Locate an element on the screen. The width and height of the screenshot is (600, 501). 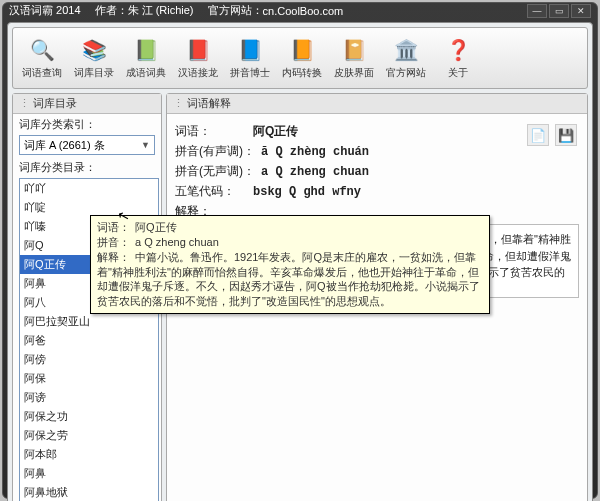
toolbar-label: 汉语接龙 is located at coordinates (198, 73).